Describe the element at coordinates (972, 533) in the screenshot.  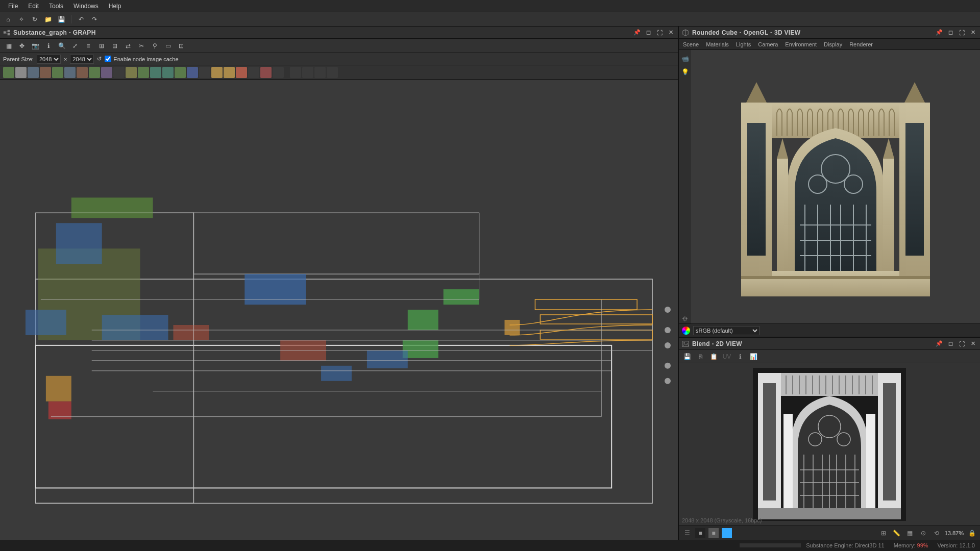
I see `lock-button: 🔒` at that location.